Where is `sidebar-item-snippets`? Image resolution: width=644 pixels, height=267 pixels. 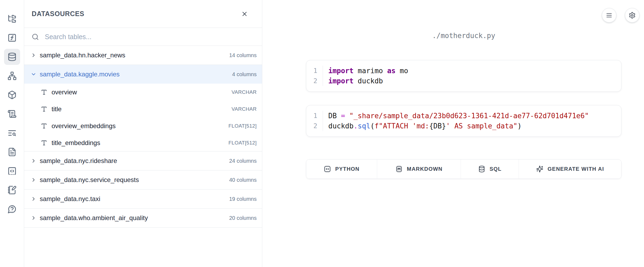 sidebar-item-snippets is located at coordinates (12, 171).